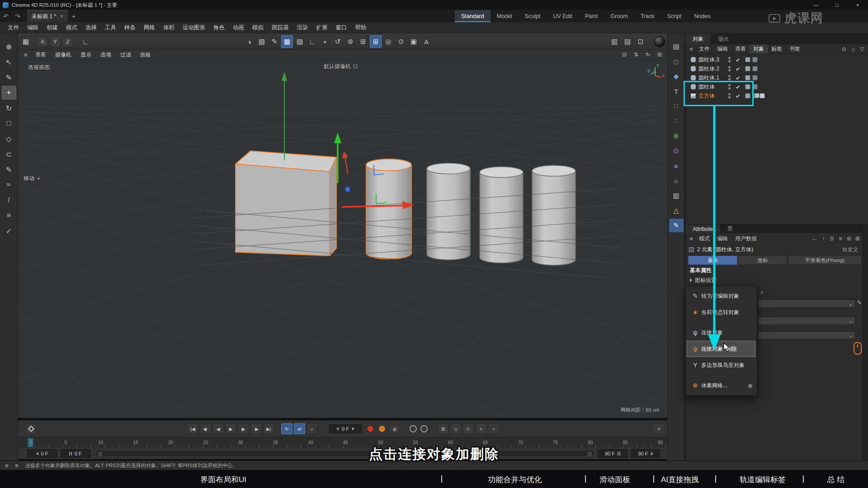 The width and height of the screenshot is (868, 488). I want to click on menu-item: 模式, so click(71, 28).